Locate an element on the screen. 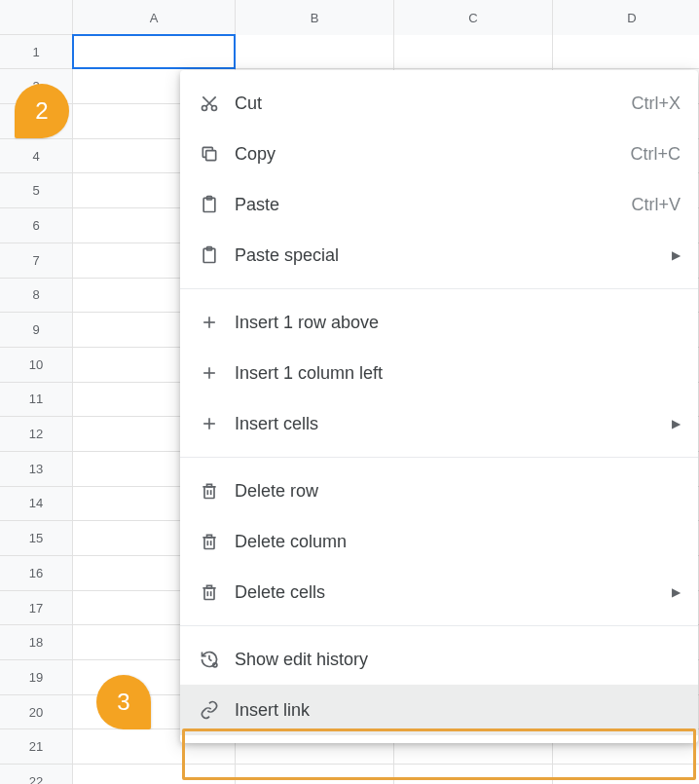 The image size is (699, 784). row-header: 18 is located at coordinates (37, 643).